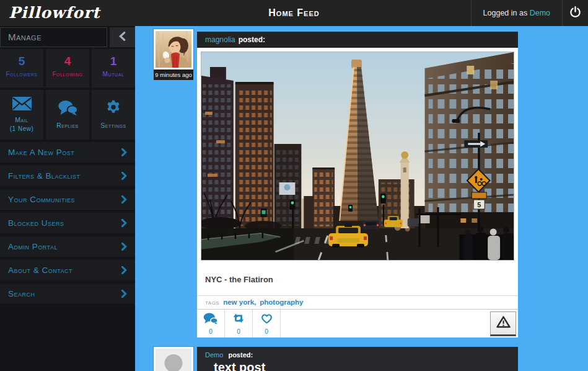 This screenshot has height=371, width=588. I want to click on replies-label: Replies, so click(68, 126).